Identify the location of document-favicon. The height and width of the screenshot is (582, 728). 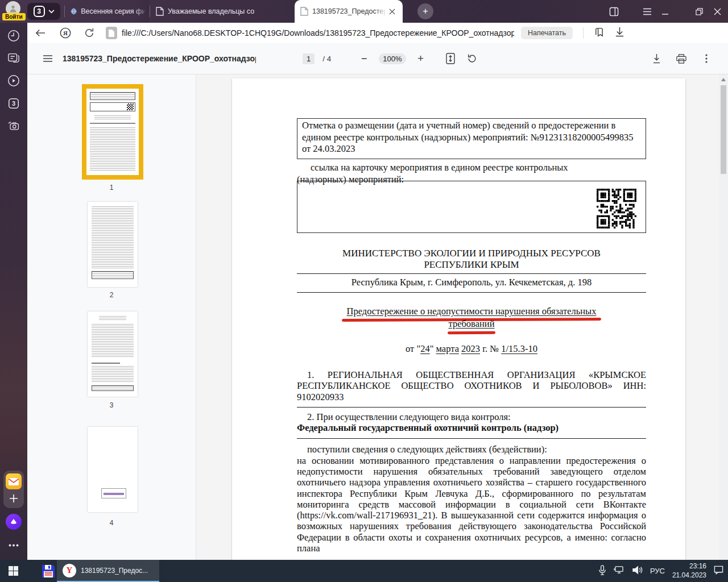
(304, 11).